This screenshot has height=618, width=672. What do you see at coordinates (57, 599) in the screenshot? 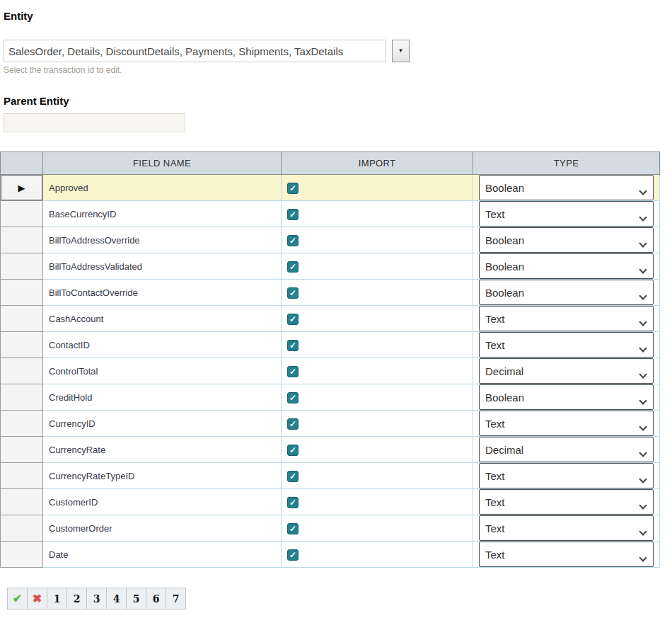
I see `pager-page-button: 1` at bounding box center [57, 599].